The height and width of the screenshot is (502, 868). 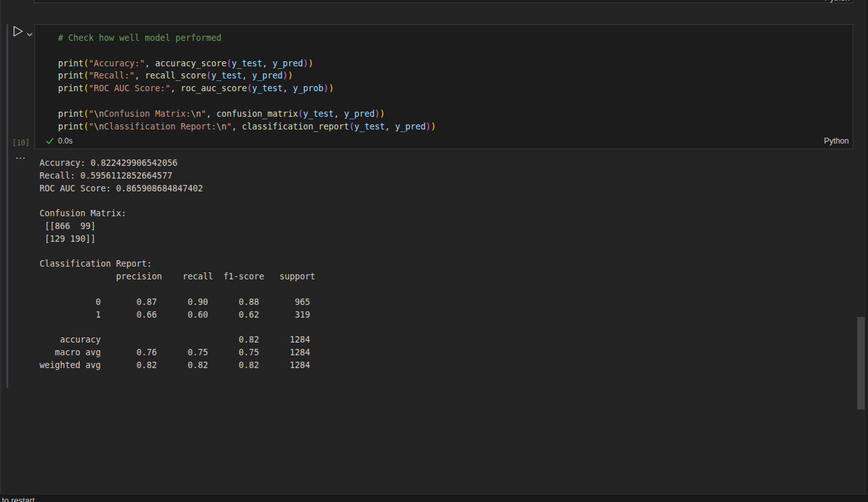 What do you see at coordinates (8, 206) in the screenshot?
I see `cell-focus-bar` at bounding box center [8, 206].